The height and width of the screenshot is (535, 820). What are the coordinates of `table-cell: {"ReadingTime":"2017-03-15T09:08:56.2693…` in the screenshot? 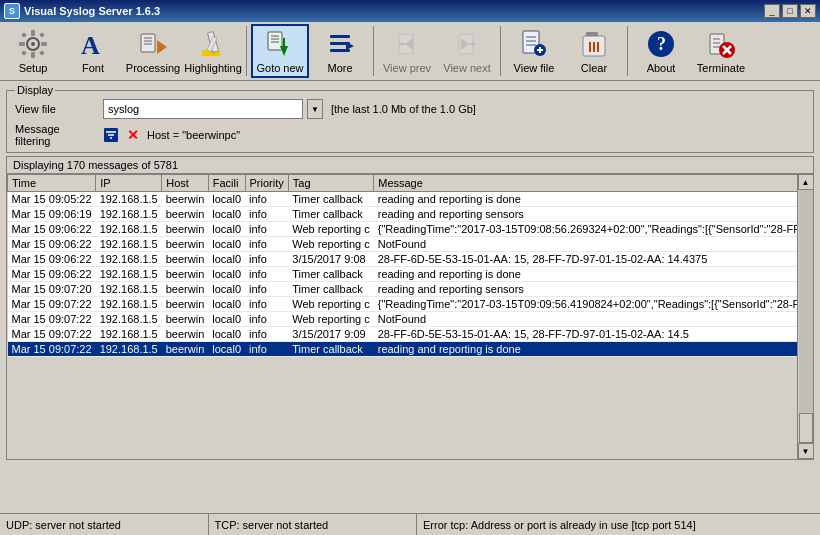 It's located at (586, 230).